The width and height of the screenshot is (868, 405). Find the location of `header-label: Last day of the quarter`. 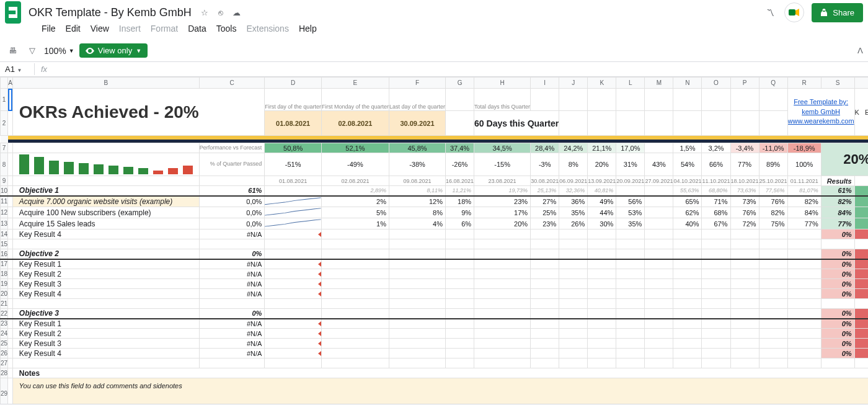

header-label: Last day of the quarter is located at coordinates (417, 100).